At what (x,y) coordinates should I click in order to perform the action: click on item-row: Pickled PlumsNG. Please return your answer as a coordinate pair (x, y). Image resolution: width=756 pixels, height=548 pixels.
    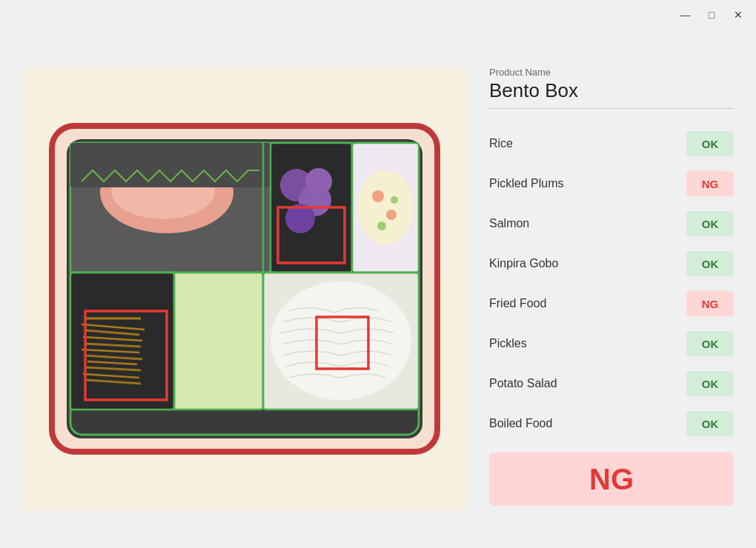
    Looking at the image, I should click on (611, 184).